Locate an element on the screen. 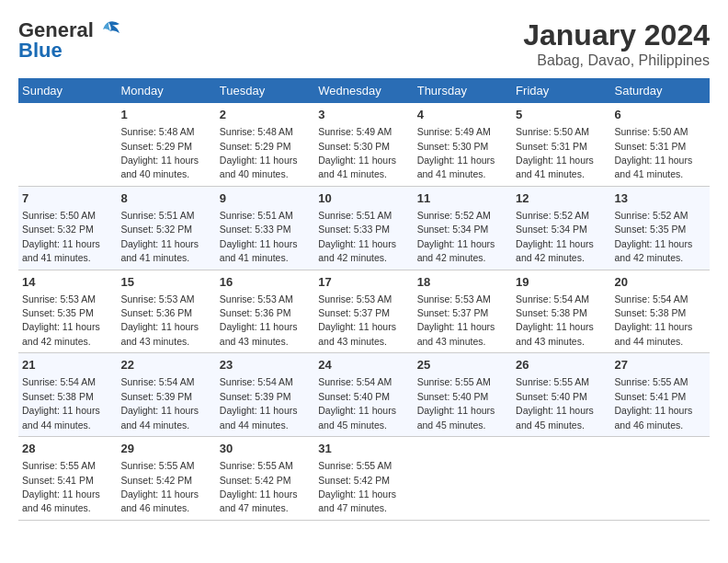  logo-blue: Blue is located at coordinates (40, 51).